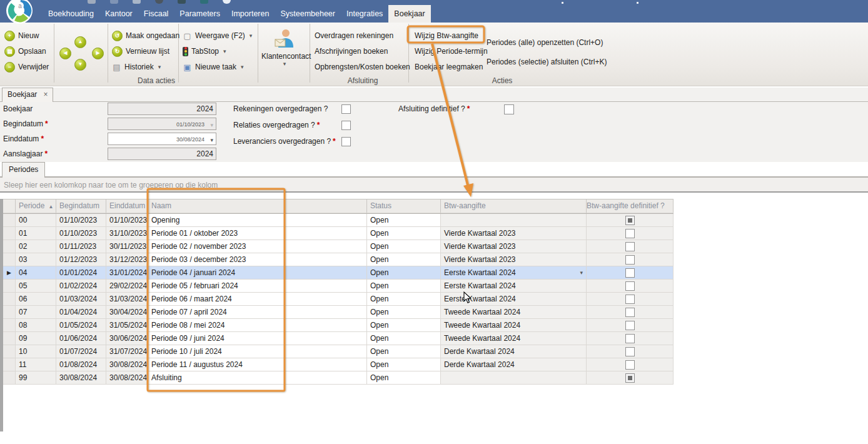  I want to click on aanslagjaar-field: 2024, so click(162, 154).